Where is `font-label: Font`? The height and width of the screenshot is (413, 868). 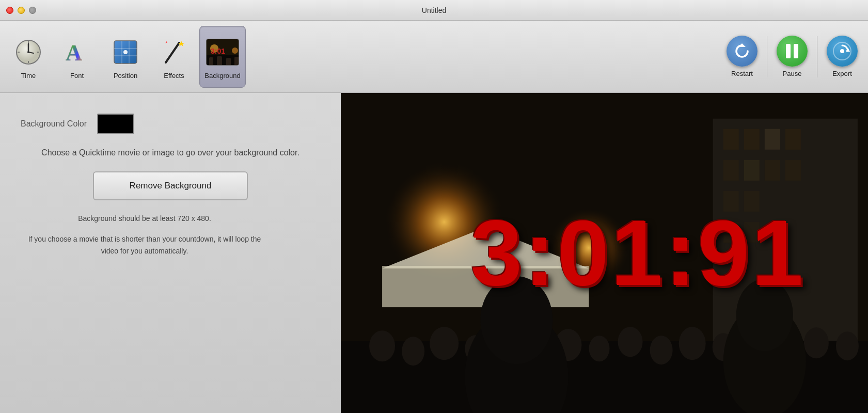 font-label: Font is located at coordinates (77, 75).